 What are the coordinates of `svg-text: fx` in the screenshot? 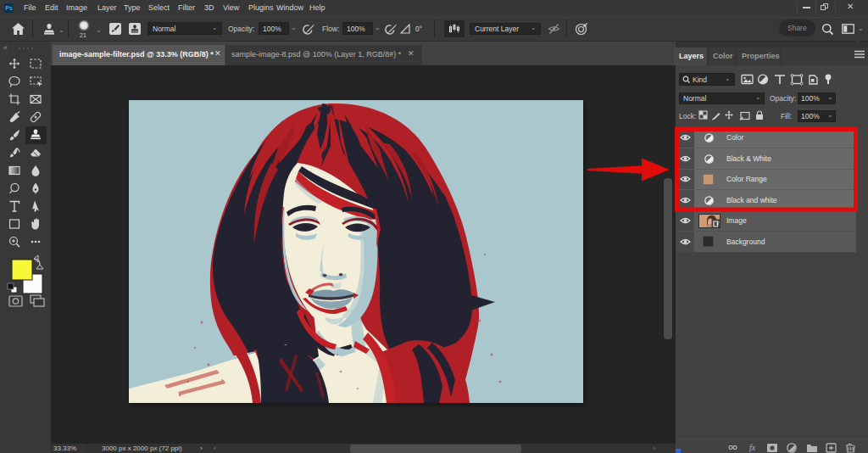 It's located at (753, 448).